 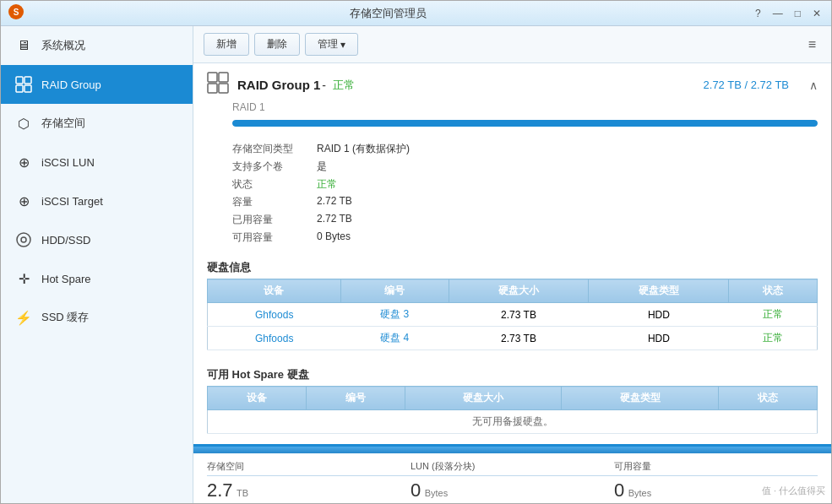 I want to click on sidebar-item-iscsi-target: ⊕ iSCSI Target, so click(x=96, y=201).